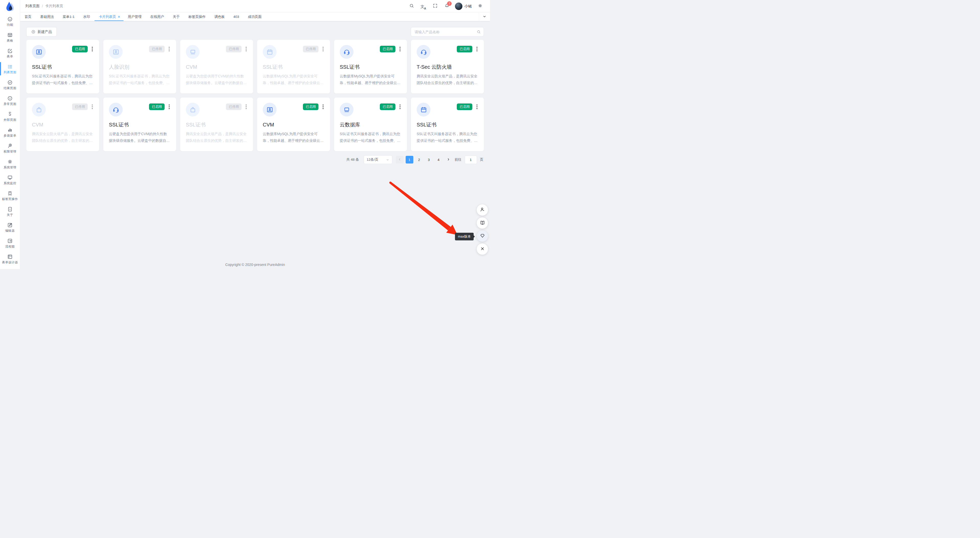  Describe the element at coordinates (41, 32) in the screenshot. I see `new-product-button: 新建产品` at that location.